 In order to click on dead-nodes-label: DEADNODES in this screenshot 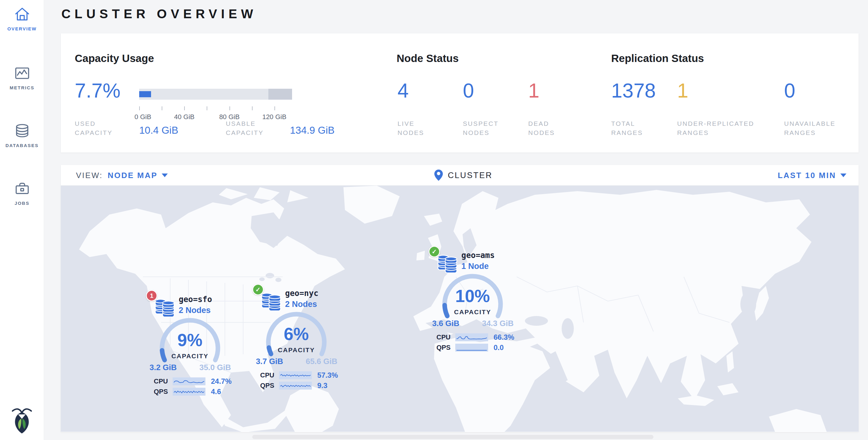, I will do `click(542, 128)`.